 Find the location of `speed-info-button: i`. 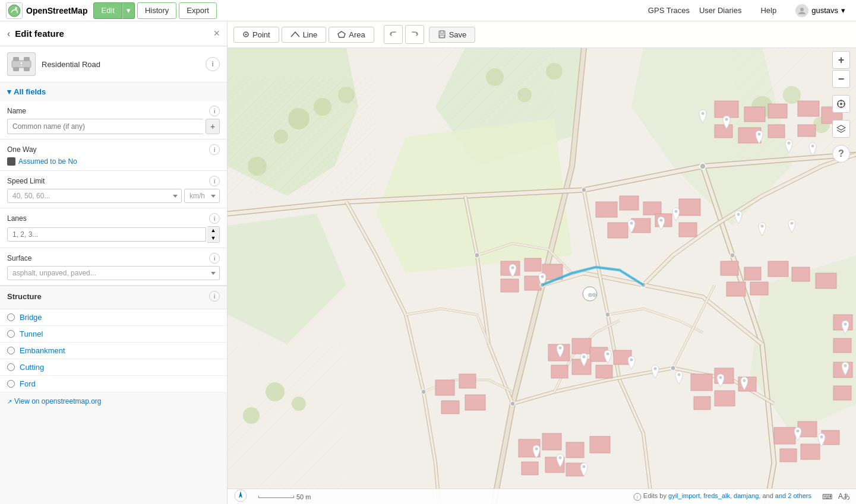

speed-info-button: i is located at coordinates (214, 181).